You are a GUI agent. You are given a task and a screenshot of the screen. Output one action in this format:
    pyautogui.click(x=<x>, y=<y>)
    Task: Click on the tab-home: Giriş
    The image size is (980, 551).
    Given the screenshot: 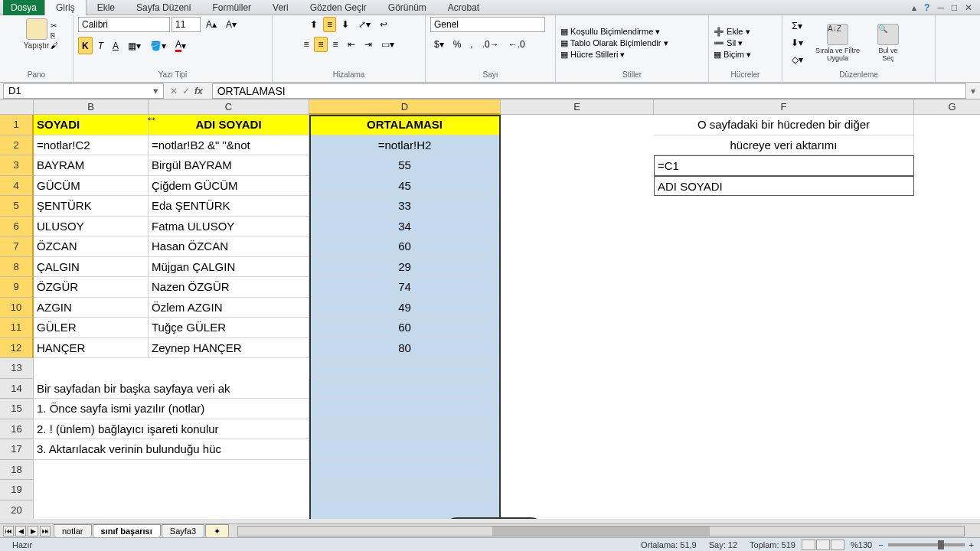 What is the action you would take?
    pyautogui.click(x=66, y=8)
    